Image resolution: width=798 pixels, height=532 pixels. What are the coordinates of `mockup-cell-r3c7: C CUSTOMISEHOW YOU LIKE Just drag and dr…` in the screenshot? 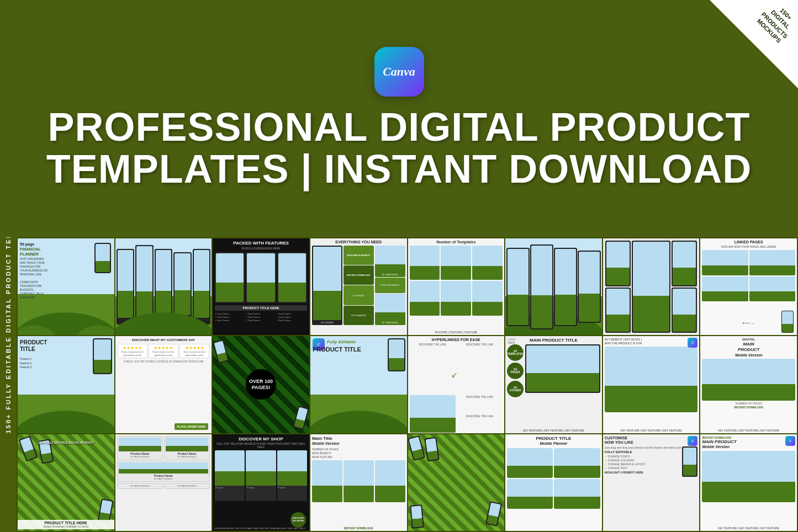 It's located at (652, 482).